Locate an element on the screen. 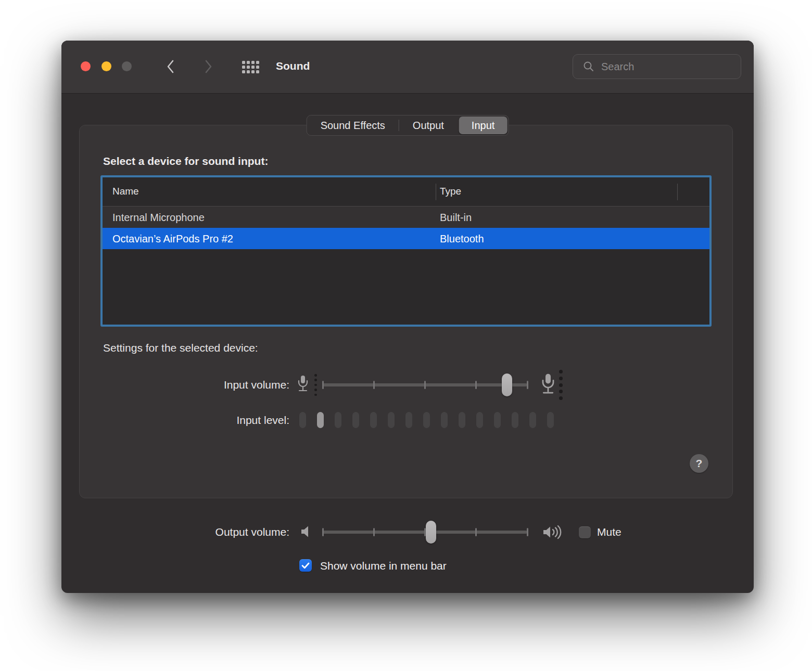 This screenshot has height=671, width=812. table-body: Internal MicrophoneBuilt-inOctavian’s Ai… is located at coordinates (406, 228).